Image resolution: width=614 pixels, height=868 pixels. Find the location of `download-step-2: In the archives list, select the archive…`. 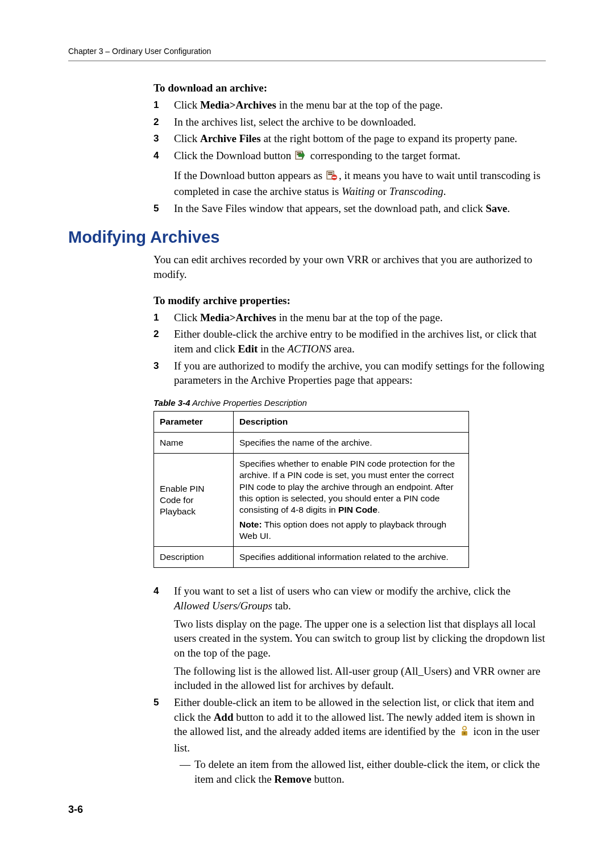

download-step-2: In the archives list, select the archive… is located at coordinates (350, 122).